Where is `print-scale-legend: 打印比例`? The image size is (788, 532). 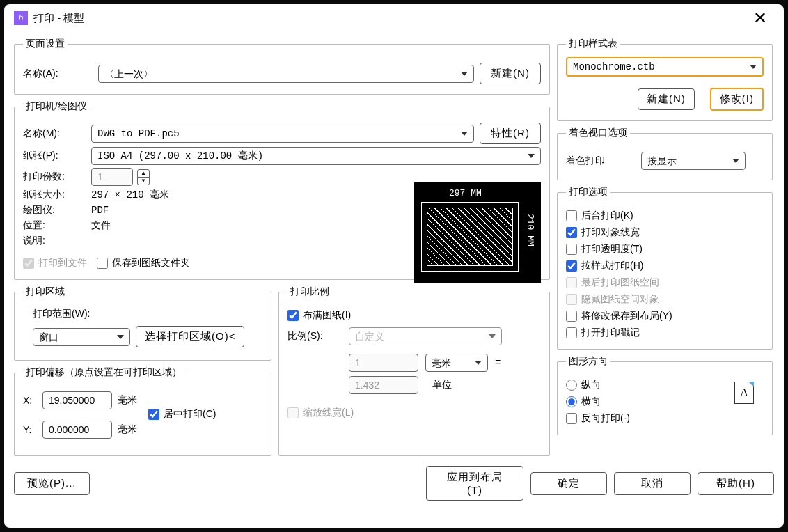
print-scale-legend: 打印比例 is located at coordinates (310, 292).